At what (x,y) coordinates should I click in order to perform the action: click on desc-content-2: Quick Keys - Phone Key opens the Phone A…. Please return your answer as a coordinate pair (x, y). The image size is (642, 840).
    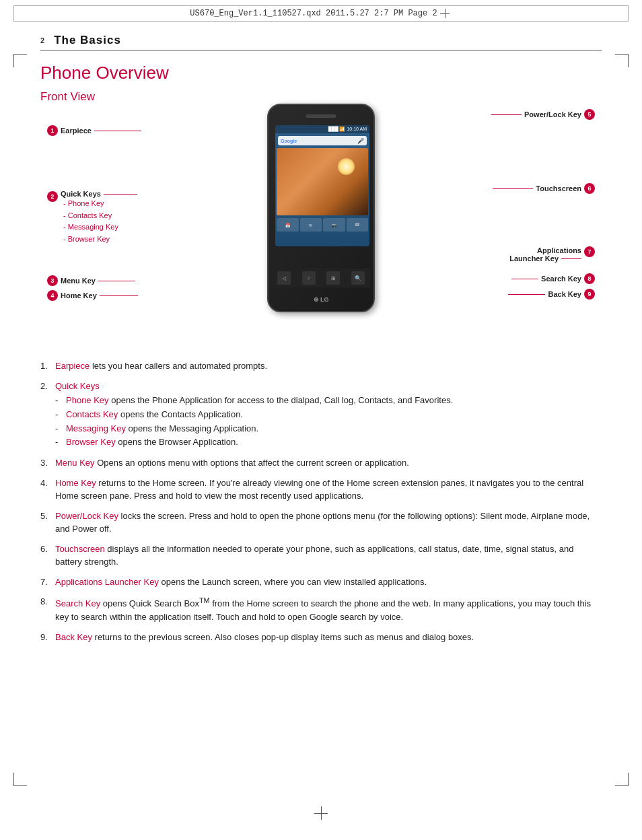
    Looking at the image, I should click on (328, 415).